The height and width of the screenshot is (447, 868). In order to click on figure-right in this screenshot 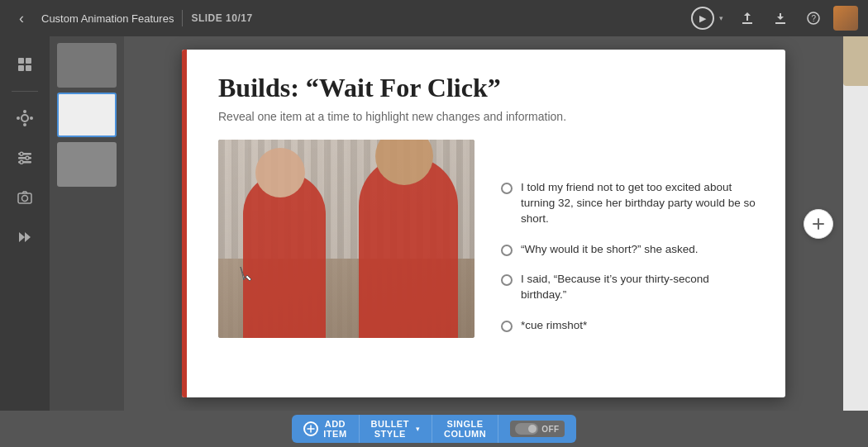, I will do `click(408, 247)`.